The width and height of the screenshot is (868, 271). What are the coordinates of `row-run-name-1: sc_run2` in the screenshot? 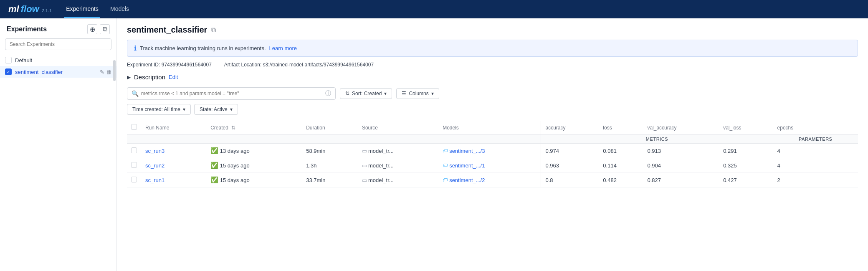 It's located at (174, 165).